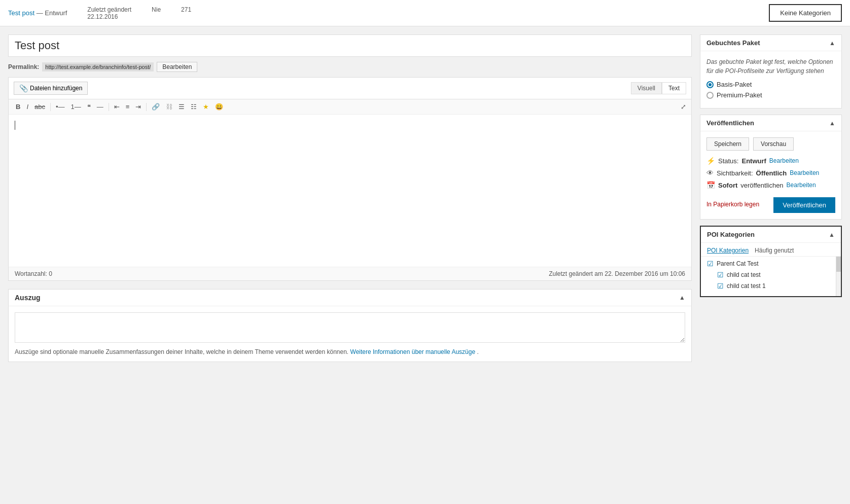  What do you see at coordinates (156, 106) in the screenshot?
I see `link-button: 🔗` at bounding box center [156, 106].